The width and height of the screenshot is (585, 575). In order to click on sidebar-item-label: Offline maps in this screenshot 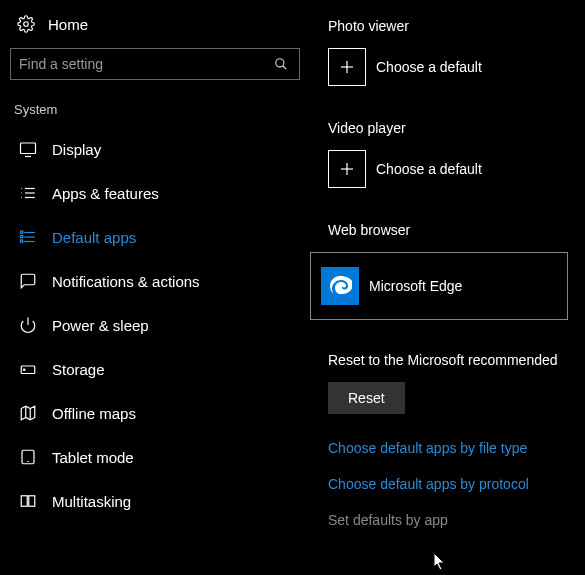, I will do `click(94, 414)`.